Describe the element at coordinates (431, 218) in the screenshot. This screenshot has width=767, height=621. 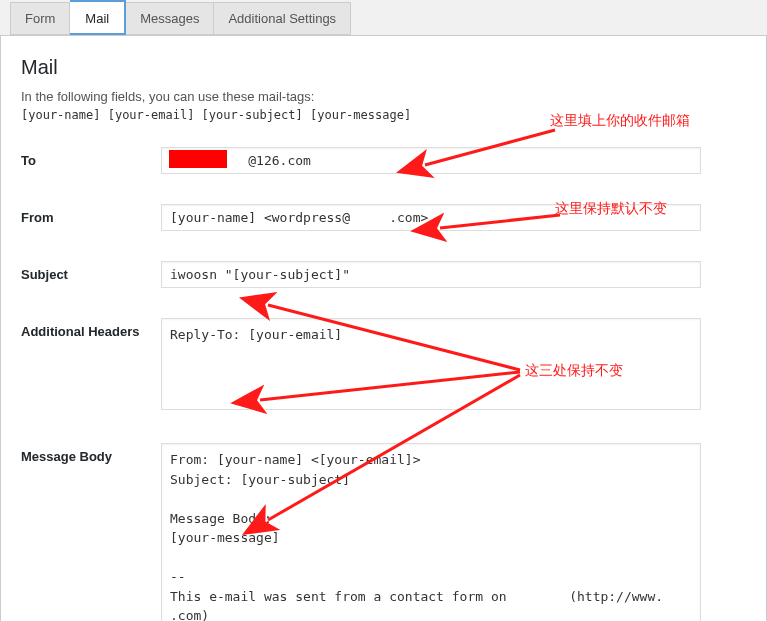
I see `input-from` at that location.